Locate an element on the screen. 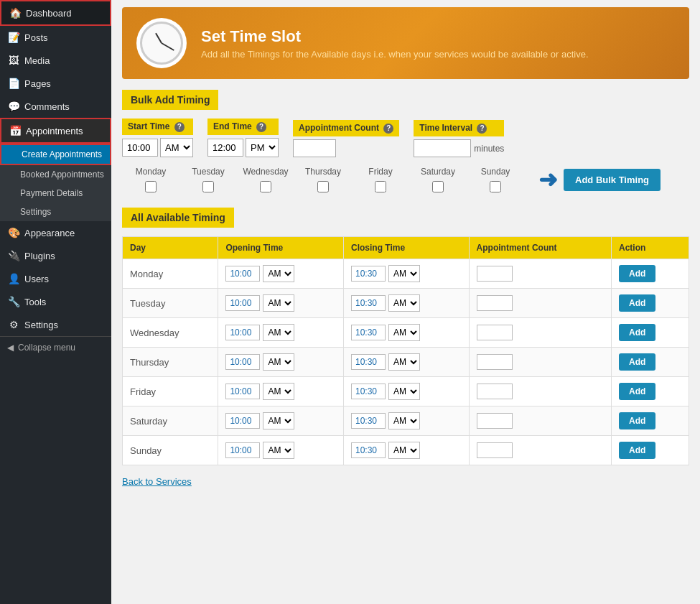  pages-icon: 📄 is located at coordinates (14, 83).